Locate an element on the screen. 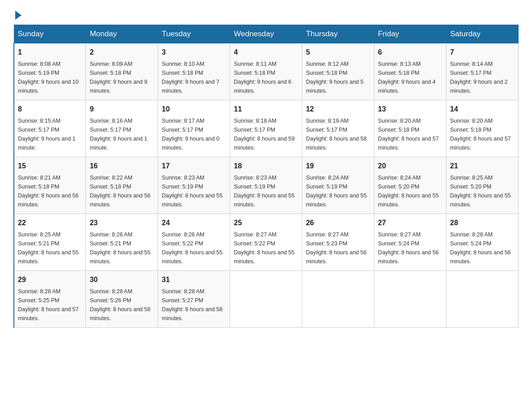 This screenshot has width=532, height=411. calendar-day-cell: 15Sunrise: 8:21 AMSunset: 5:18 PMDayligh… is located at coordinates (50, 185).